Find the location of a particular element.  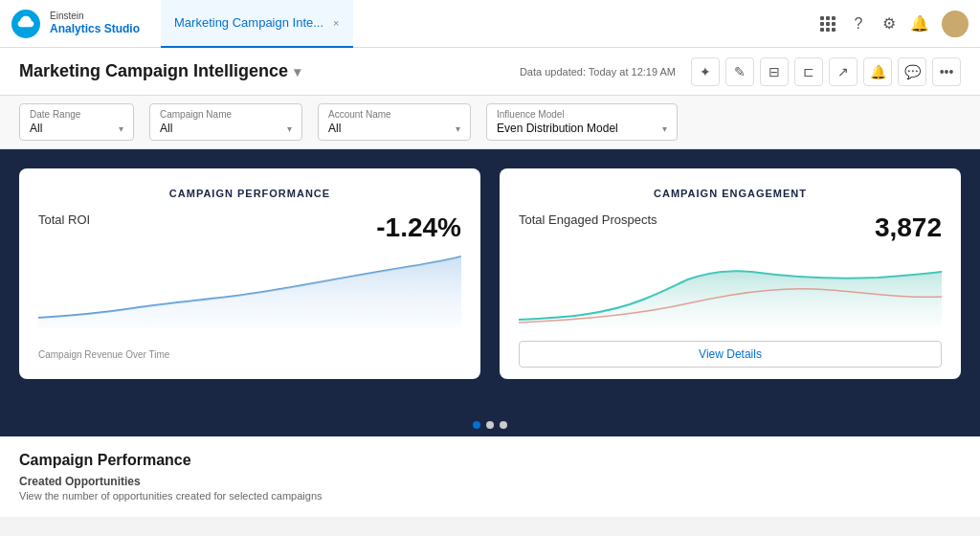

brand-name: Analytics Studio is located at coordinates (95, 29).